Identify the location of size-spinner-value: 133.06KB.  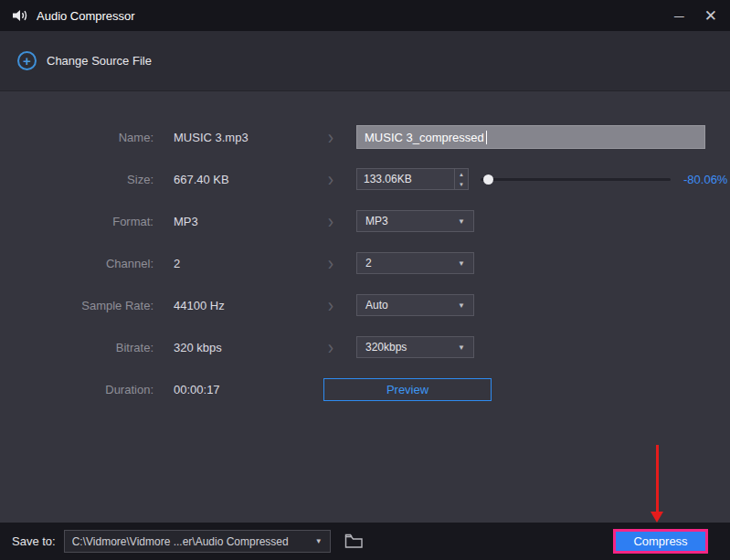
(406, 179).